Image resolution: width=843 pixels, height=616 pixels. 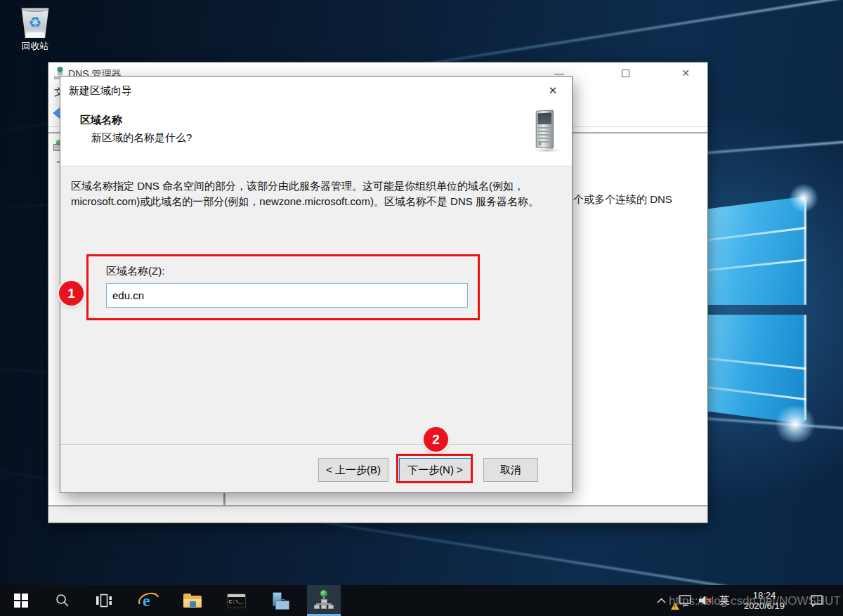 I want to click on wizard-close-button: ✕, so click(x=553, y=91).